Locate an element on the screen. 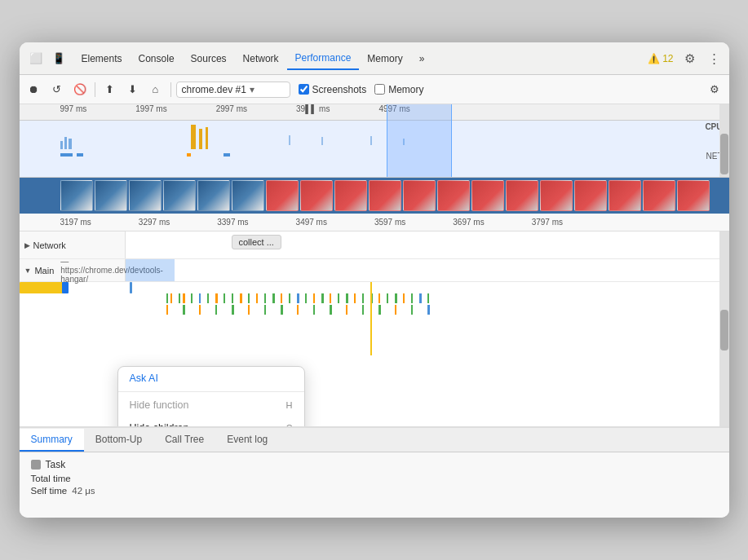  tab-summary: Summary is located at coordinates (52, 440).